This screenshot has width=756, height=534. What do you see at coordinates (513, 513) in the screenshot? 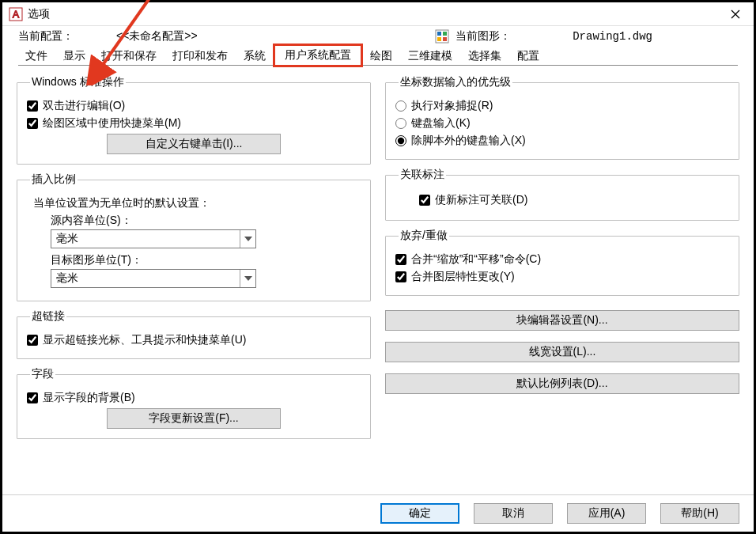
I see `cancel-button: 取消` at bounding box center [513, 513].